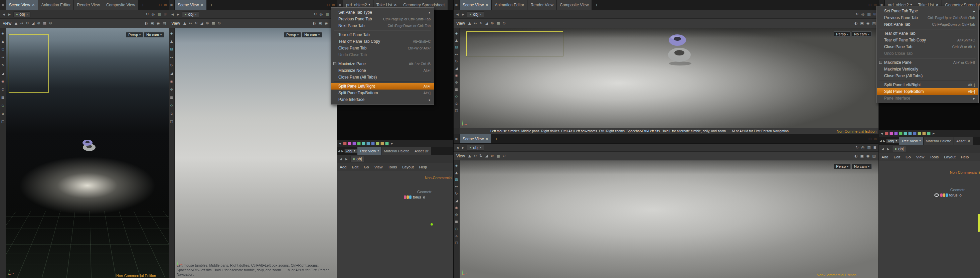  What do you see at coordinates (382, 86) in the screenshot?
I see `menu-item: Split Pane Left/Right Alt+[ ▸` at bounding box center [382, 86].